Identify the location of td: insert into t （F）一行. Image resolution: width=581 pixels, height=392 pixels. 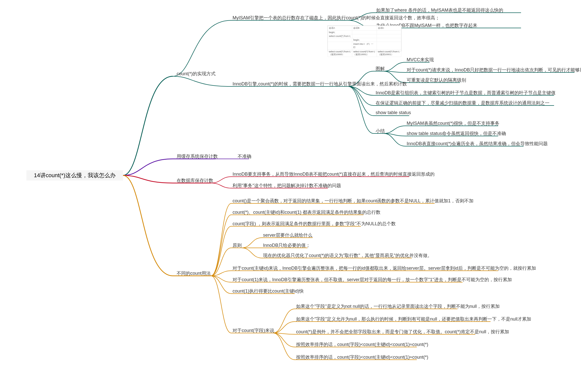
(364, 46).